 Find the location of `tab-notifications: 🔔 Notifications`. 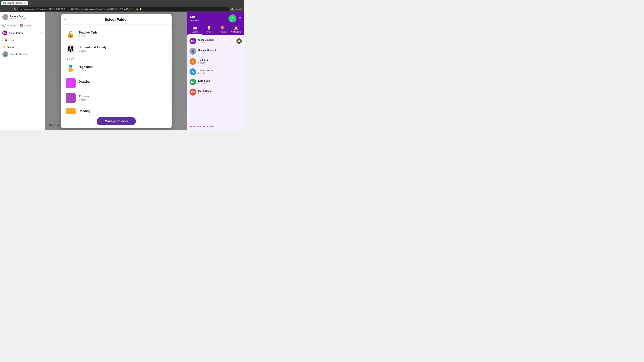

tab-notifications: 🔔 Notifications is located at coordinates (236, 30).